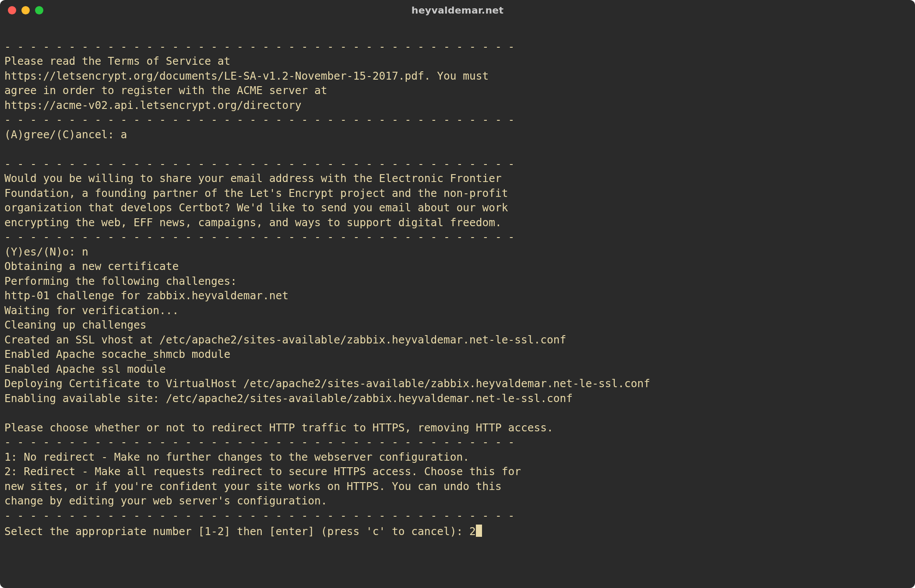 The image size is (915, 588). Describe the element at coordinates (458, 486) in the screenshot. I see `terminal-line: new sites, or if you're confident your s…` at that location.